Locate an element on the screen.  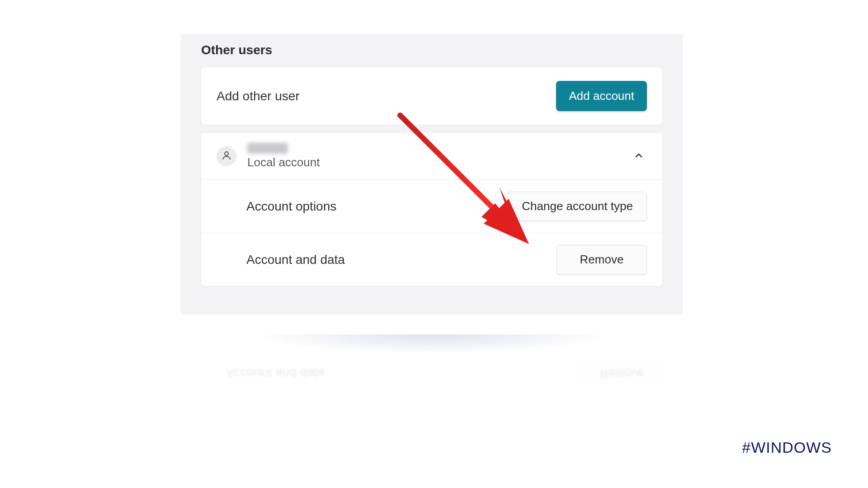
add-user-label: Add other user is located at coordinates (258, 96).